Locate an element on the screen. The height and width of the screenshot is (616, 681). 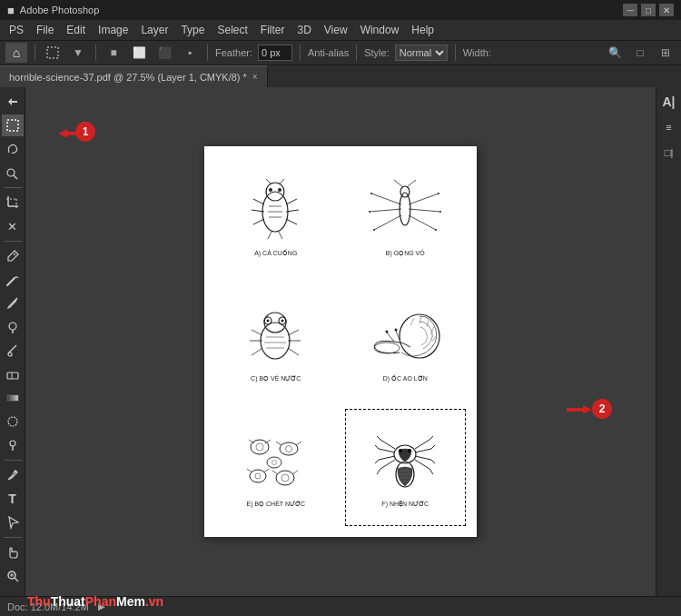
menu-bar: PS File Edit Image Layer Type Select Fil… is located at coordinates (340, 30).